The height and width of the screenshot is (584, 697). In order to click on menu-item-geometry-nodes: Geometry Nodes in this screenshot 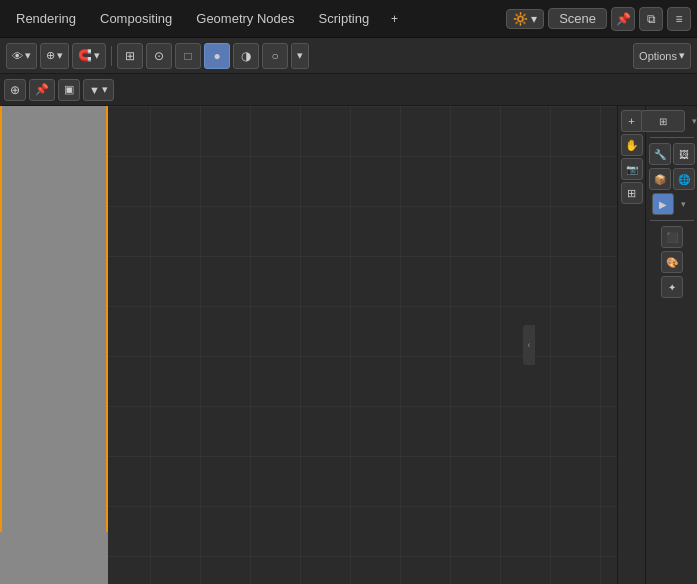, I will do `click(245, 18)`.